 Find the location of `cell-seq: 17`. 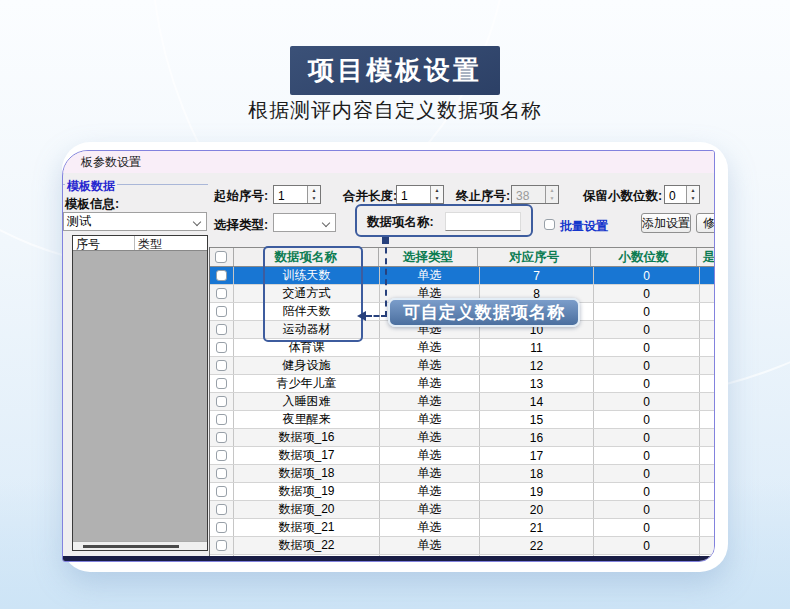

cell-seq: 17 is located at coordinates (537, 456).